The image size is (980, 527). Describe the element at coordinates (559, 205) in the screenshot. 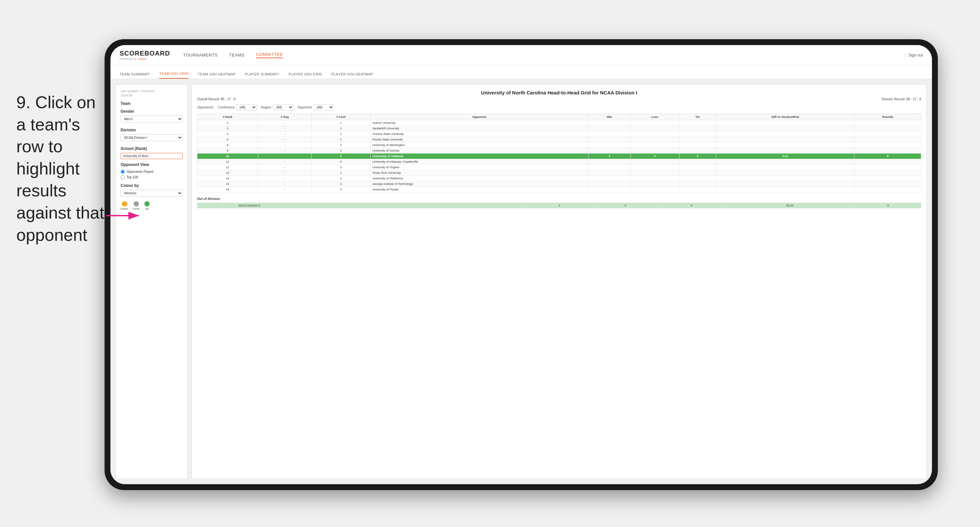

I see `out-div-row: NCAA Division II 1 0 0 26.00 3` at that location.